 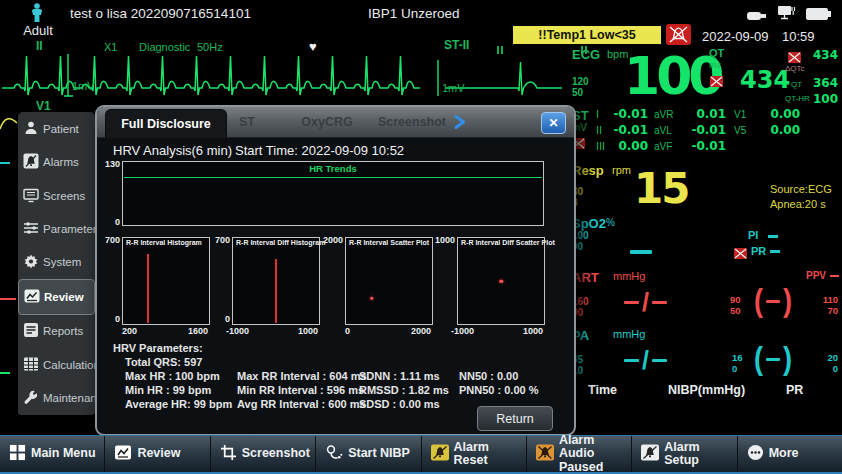 I want to click on pa-dia-high: 16, so click(x=738, y=358).